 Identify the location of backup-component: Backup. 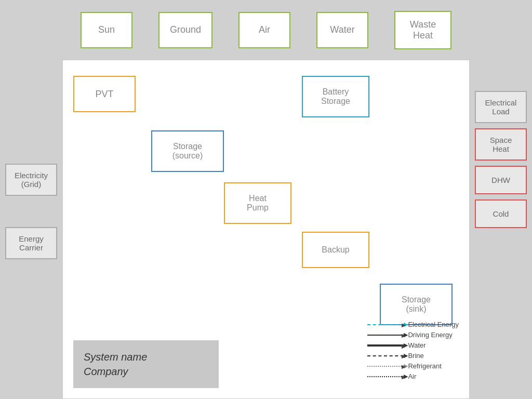
(336, 250).